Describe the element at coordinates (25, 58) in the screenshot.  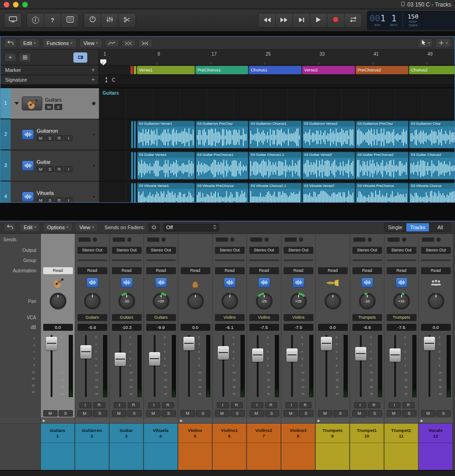
I see `duplicate-track-button: ⊞` at that location.